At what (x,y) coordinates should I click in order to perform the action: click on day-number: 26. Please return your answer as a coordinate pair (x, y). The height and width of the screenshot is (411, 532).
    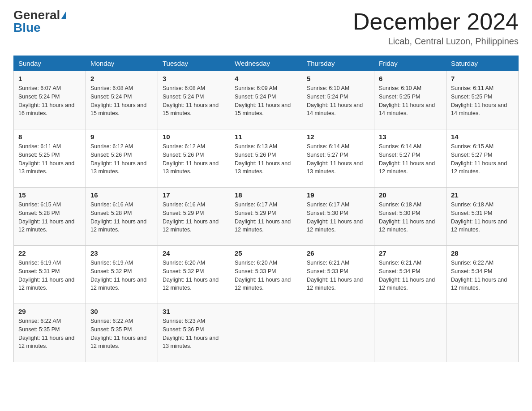
    Looking at the image, I should click on (338, 253).